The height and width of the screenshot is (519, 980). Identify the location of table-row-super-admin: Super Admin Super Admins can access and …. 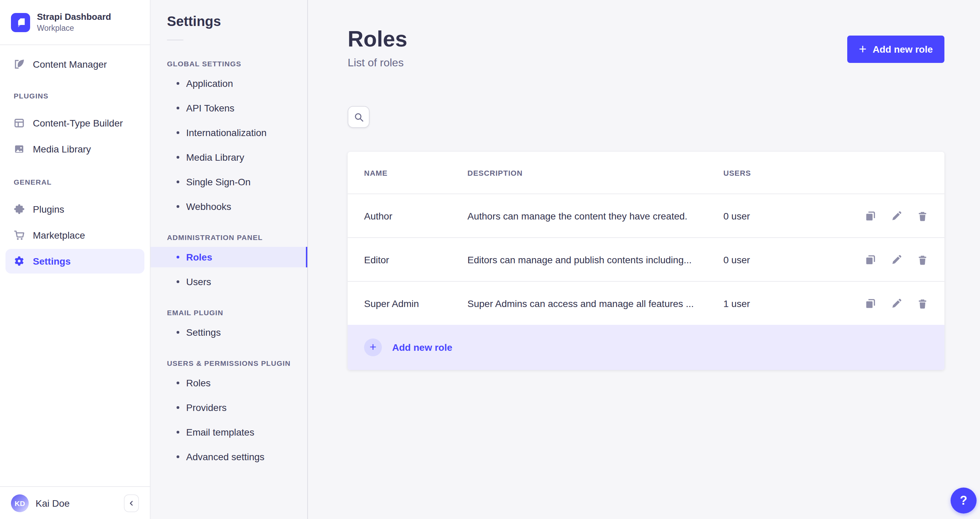
(646, 303).